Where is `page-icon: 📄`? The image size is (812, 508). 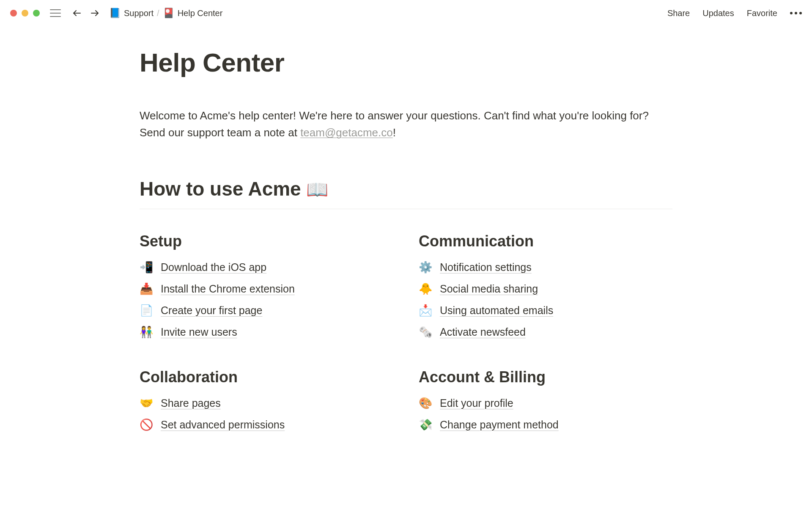 page-icon: 📄 is located at coordinates (147, 311).